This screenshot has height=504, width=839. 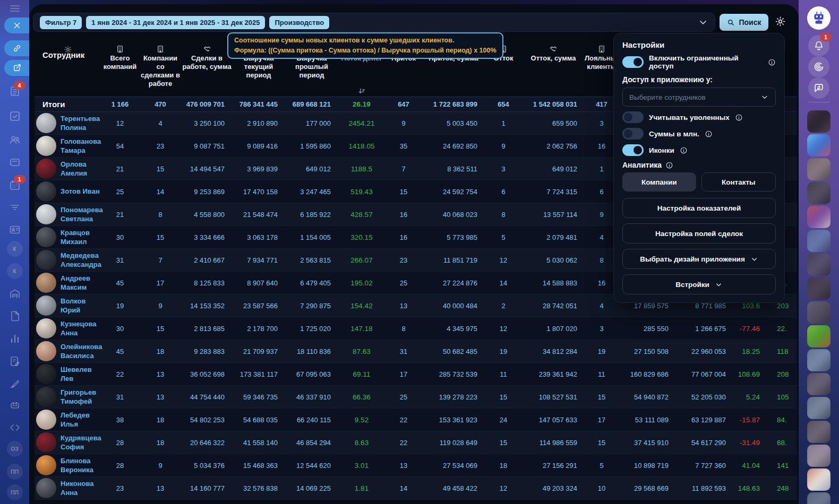 What do you see at coordinates (15, 405) in the screenshot?
I see `sidebar-robot-icon` at bounding box center [15, 405].